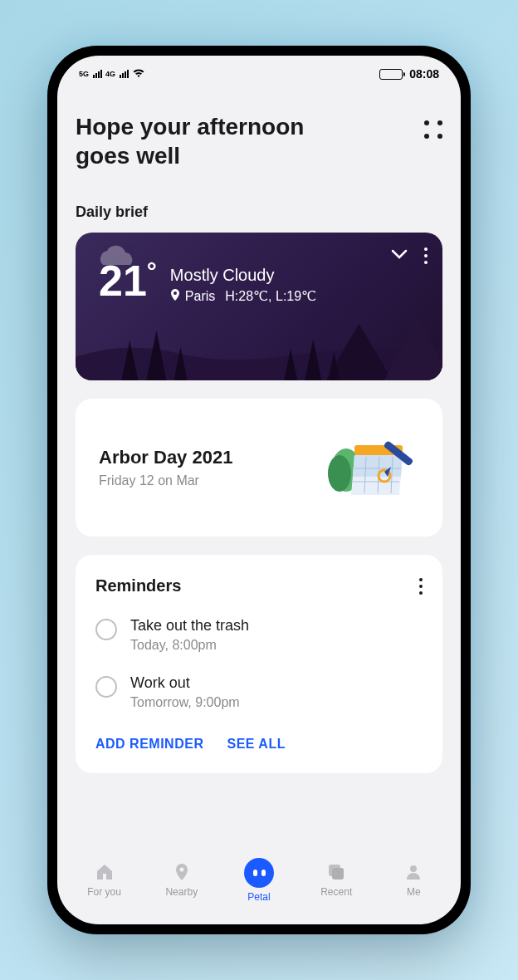  I want to click on reminders-more-button, so click(421, 586).